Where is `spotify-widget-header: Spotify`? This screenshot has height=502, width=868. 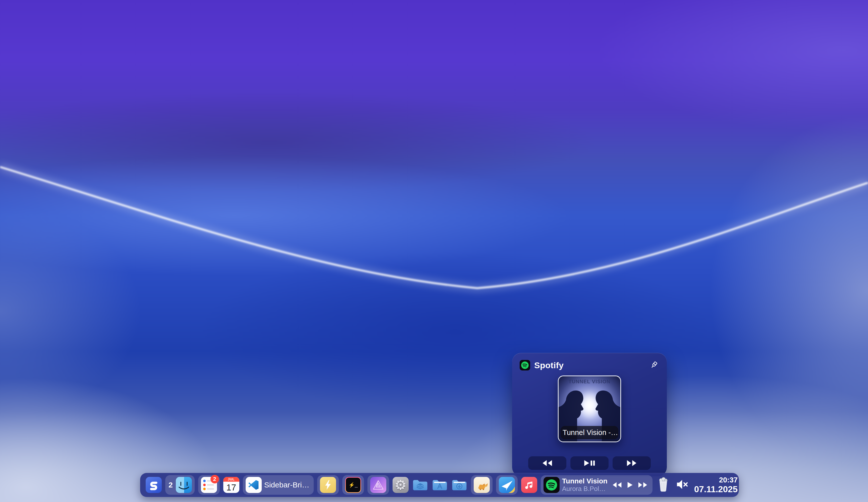 spotify-widget-header: Spotify is located at coordinates (590, 362).